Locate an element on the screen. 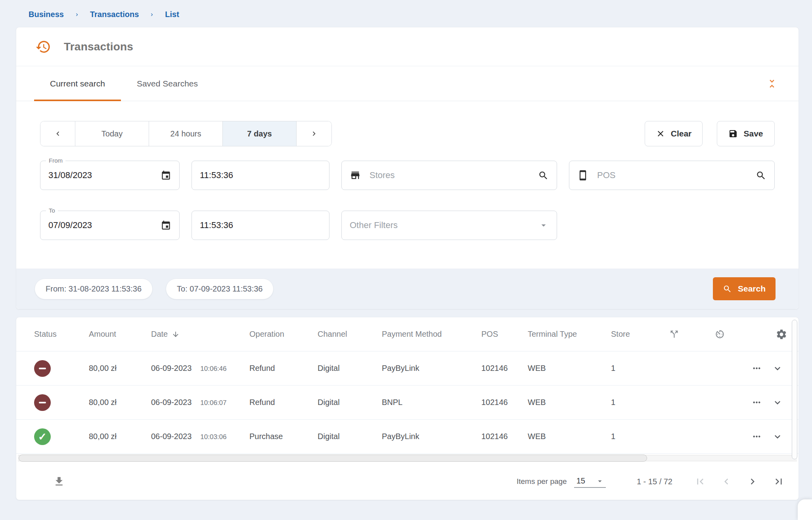  breadcrumb: Business Transactions List is located at coordinates (406, 10).